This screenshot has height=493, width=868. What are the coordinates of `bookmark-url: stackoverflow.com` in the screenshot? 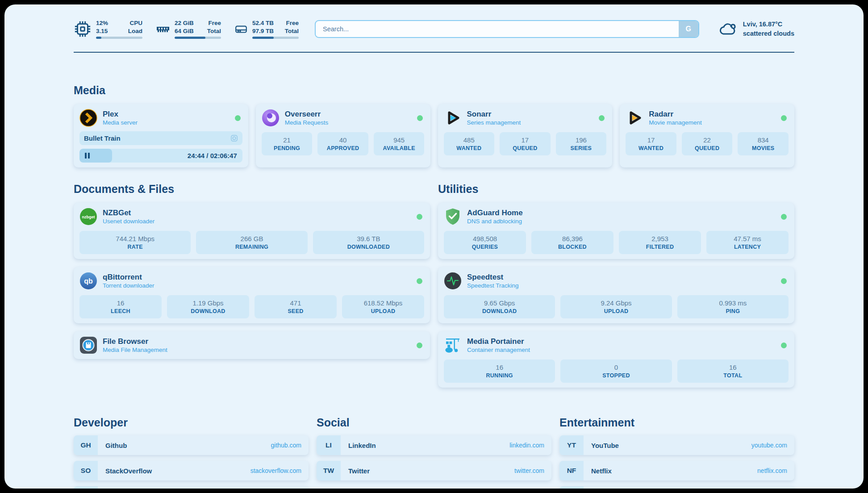 It's located at (276, 471).